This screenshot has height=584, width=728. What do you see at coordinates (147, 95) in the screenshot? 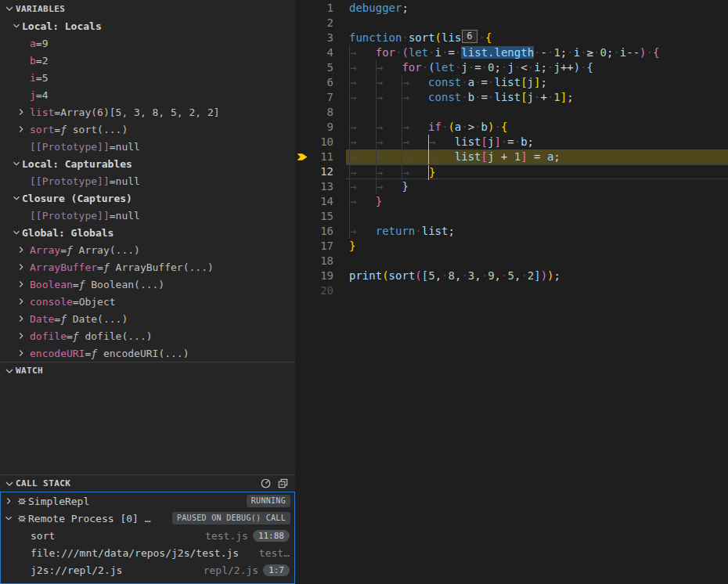
I see `variable-row: j = 4` at bounding box center [147, 95].